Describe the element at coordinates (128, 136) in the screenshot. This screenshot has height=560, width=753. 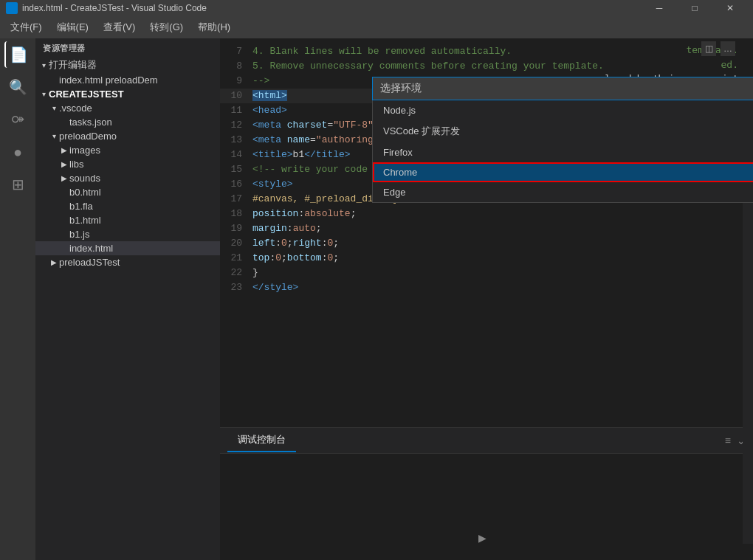
I see `tree-preload-demo: ▾ preloadDemo` at that location.